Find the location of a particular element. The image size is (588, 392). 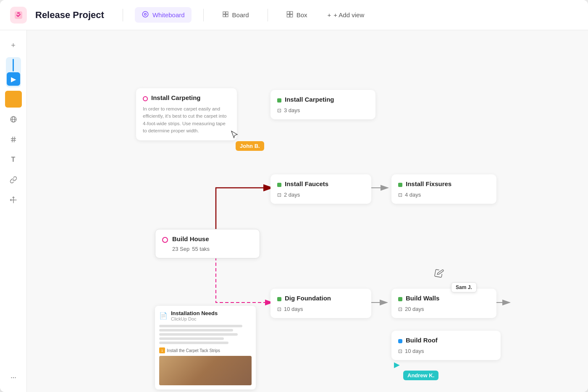

card-title: Build Walls is located at coordinates (423, 298).